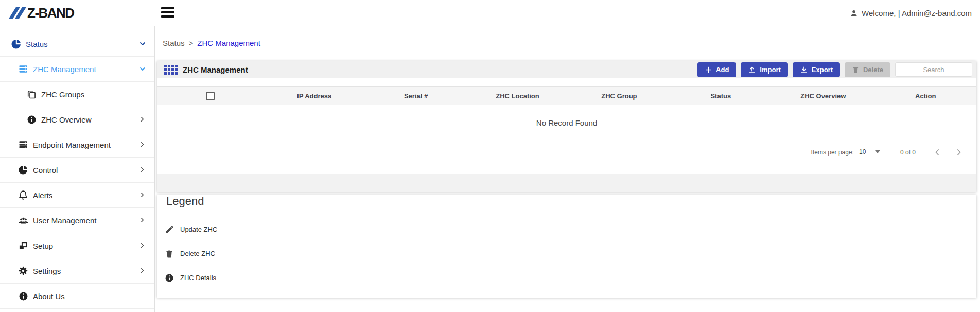  I want to click on legend-item-delete-zhc: Delete ZHC, so click(190, 253).